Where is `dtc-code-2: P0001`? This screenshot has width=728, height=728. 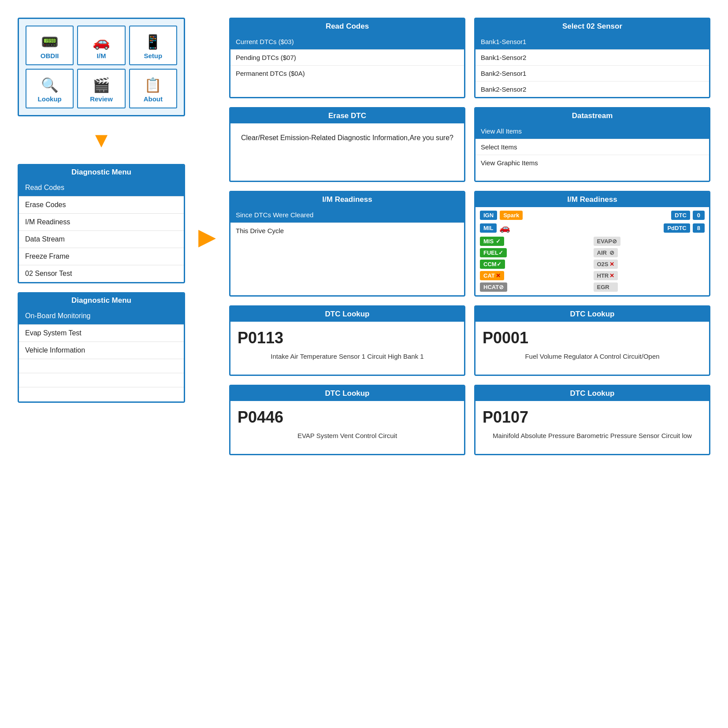 dtc-code-2: P0001 is located at coordinates (592, 338).